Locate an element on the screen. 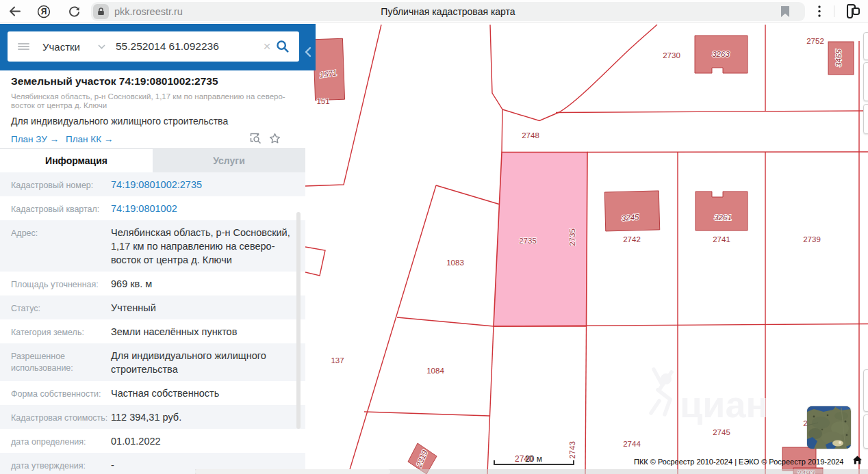 The image size is (868, 474). favorite-star-icon is located at coordinates (275, 138).